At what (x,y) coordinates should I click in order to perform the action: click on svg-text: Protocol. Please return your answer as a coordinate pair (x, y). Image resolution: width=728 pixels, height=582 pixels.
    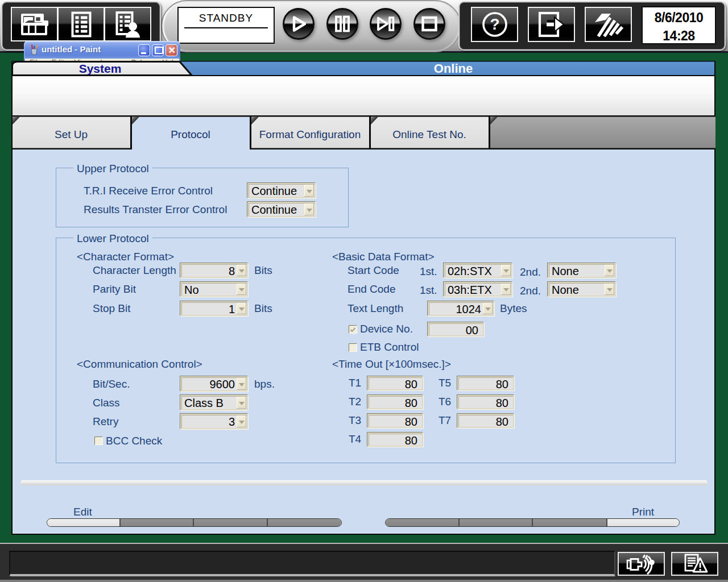
    Looking at the image, I should click on (191, 134).